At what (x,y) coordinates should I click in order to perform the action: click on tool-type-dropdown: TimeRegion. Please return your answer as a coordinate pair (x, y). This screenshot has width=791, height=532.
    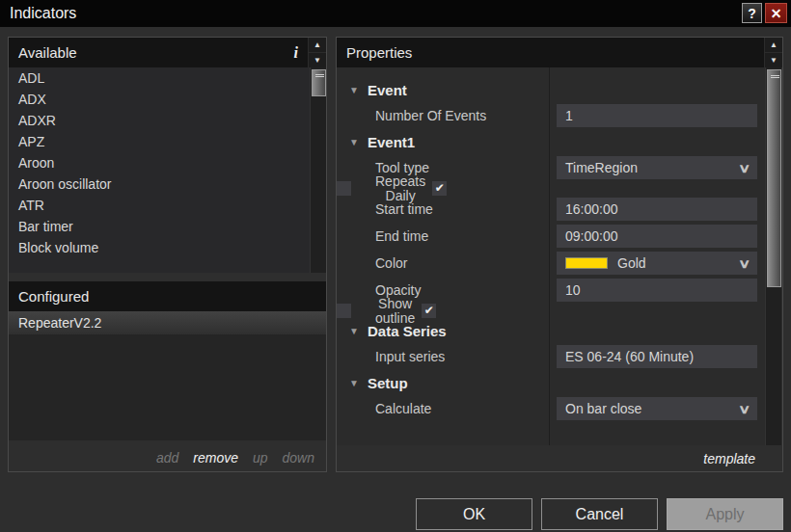
    Looking at the image, I should click on (657, 168).